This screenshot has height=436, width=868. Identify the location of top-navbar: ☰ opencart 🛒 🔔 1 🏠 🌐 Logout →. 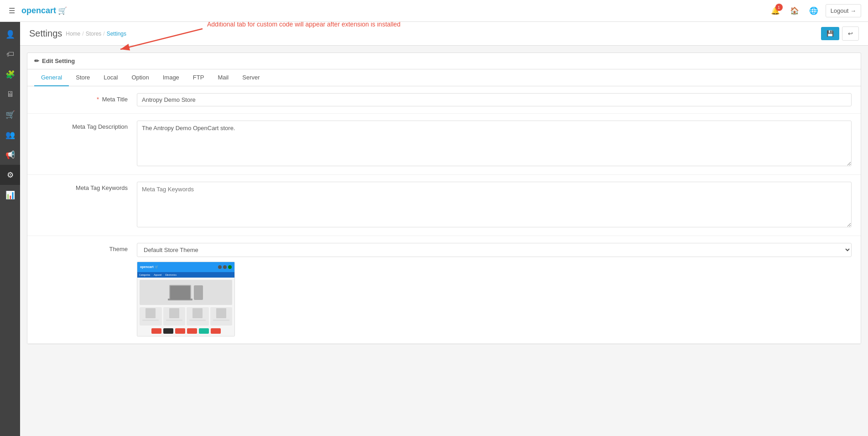
(434, 11).